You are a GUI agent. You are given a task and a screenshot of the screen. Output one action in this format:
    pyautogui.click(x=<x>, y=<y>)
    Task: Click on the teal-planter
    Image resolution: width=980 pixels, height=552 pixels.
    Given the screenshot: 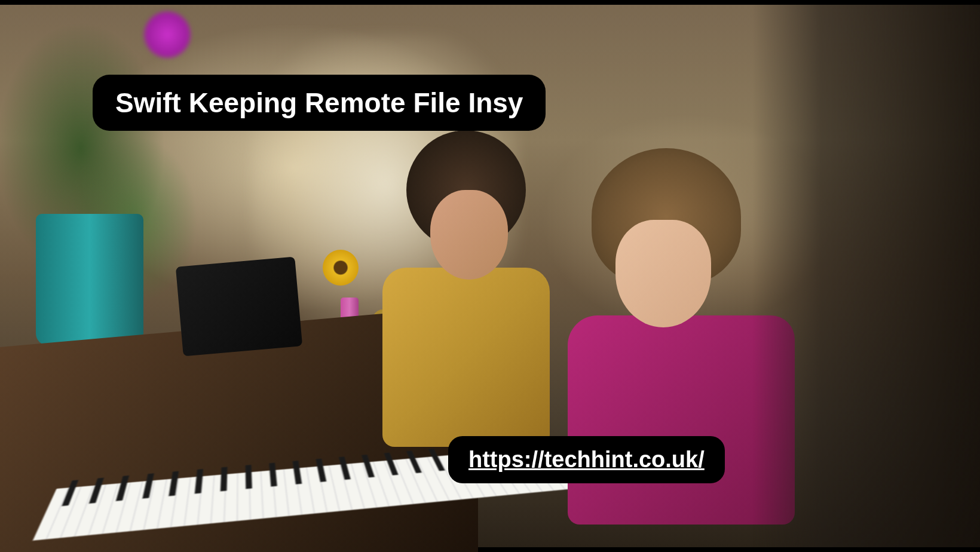 What is the action you would take?
    pyautogui.click(x=90, y=280)
    